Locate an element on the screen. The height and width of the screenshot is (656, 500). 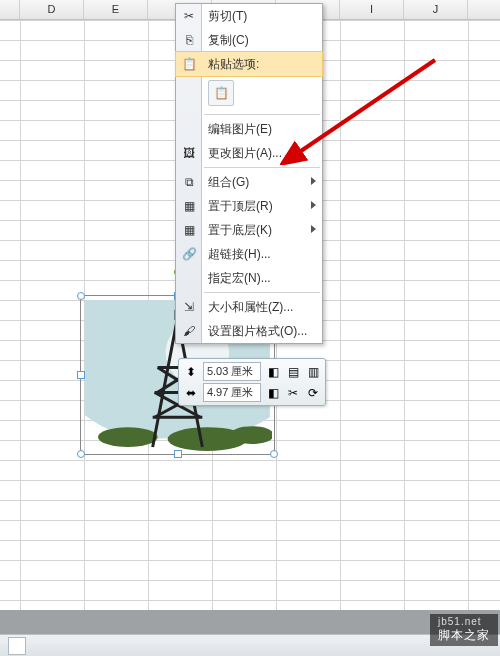
col-header: D is located at coordinates (52, 10).